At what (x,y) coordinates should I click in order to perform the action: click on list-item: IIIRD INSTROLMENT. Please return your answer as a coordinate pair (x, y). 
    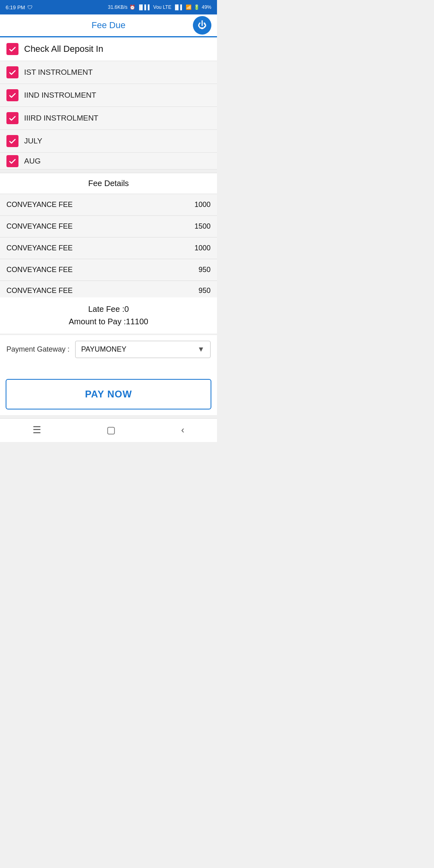
    Looking at the image, I should click on (108, 118).